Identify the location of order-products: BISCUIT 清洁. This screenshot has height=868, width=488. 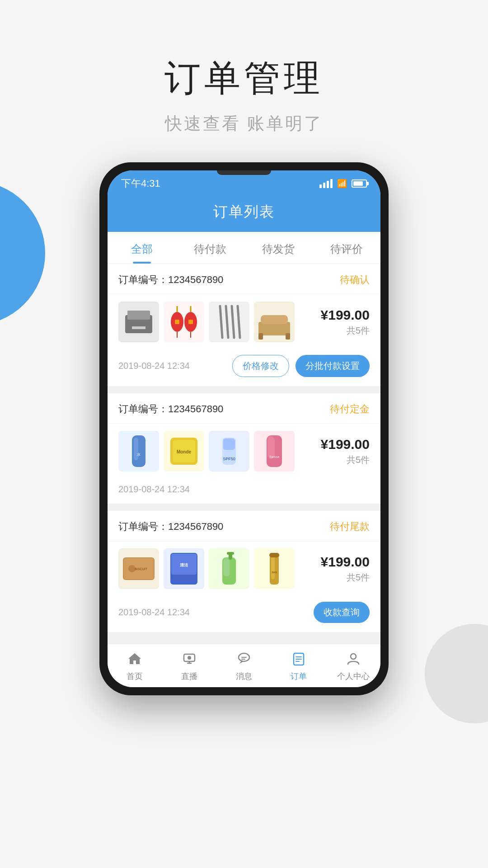
(244, 569).